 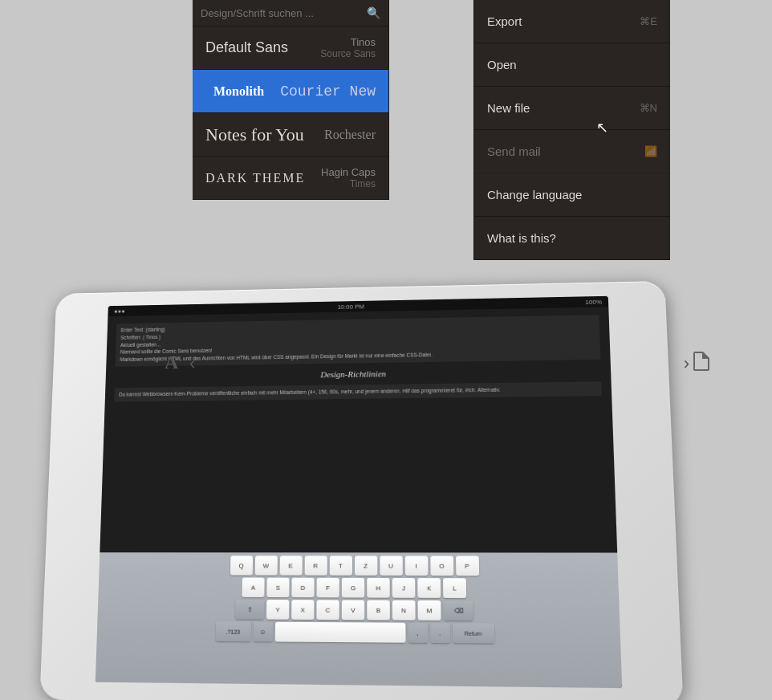 What do you see at coordinates (441, 567) in the screenshot?
I see `key-o: O` at bounding box center [441, 567].